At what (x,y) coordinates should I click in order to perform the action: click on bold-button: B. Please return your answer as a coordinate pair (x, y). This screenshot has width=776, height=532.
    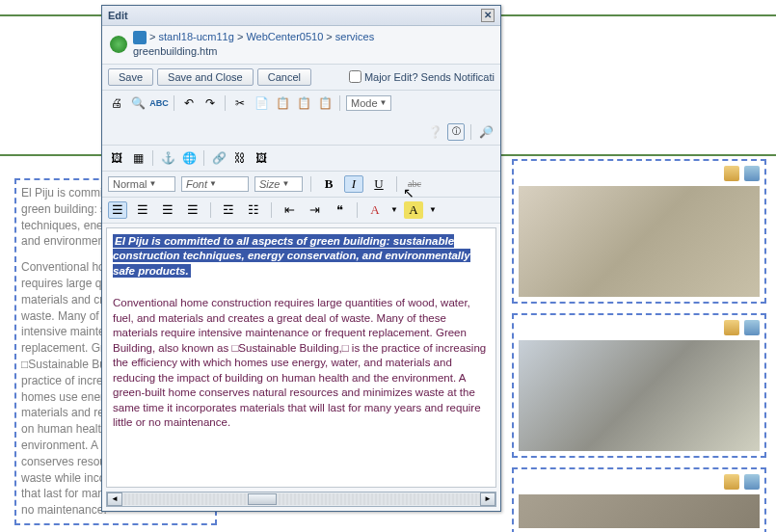
    Looking at the image, I should click on (329, 184).